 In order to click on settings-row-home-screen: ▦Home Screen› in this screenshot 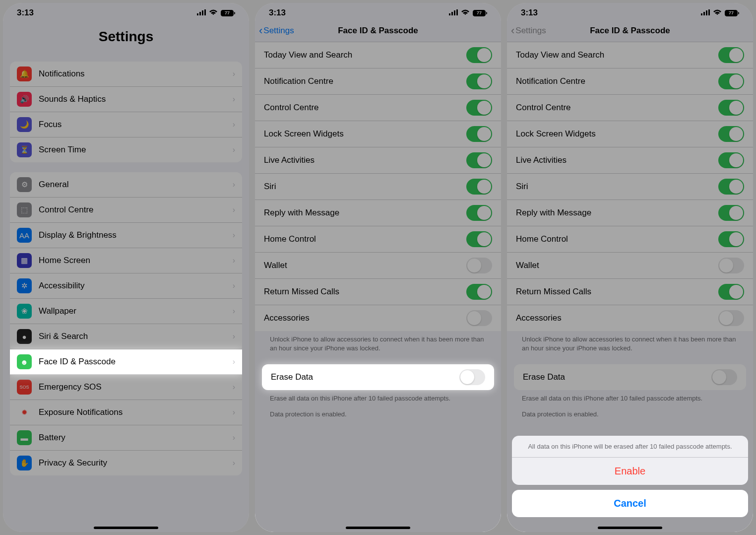, I will do `click(126, 261)`.